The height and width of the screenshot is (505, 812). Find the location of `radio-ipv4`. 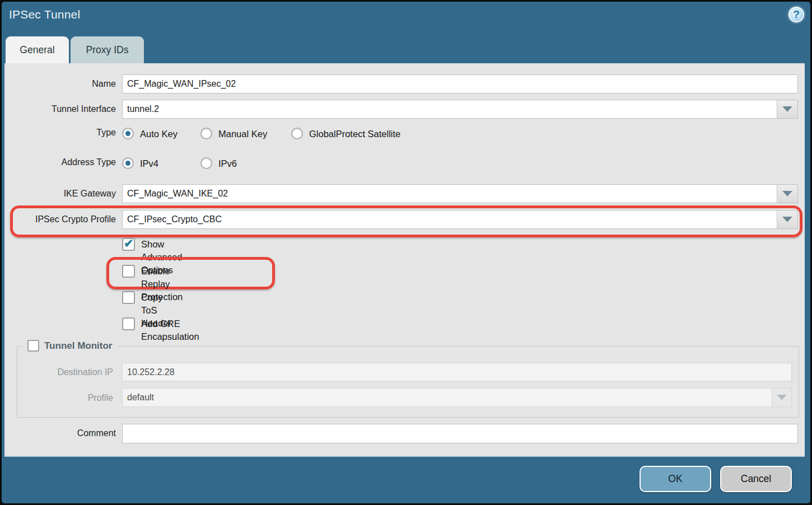

radio-ipv4 is located at coordinates (128, 163).